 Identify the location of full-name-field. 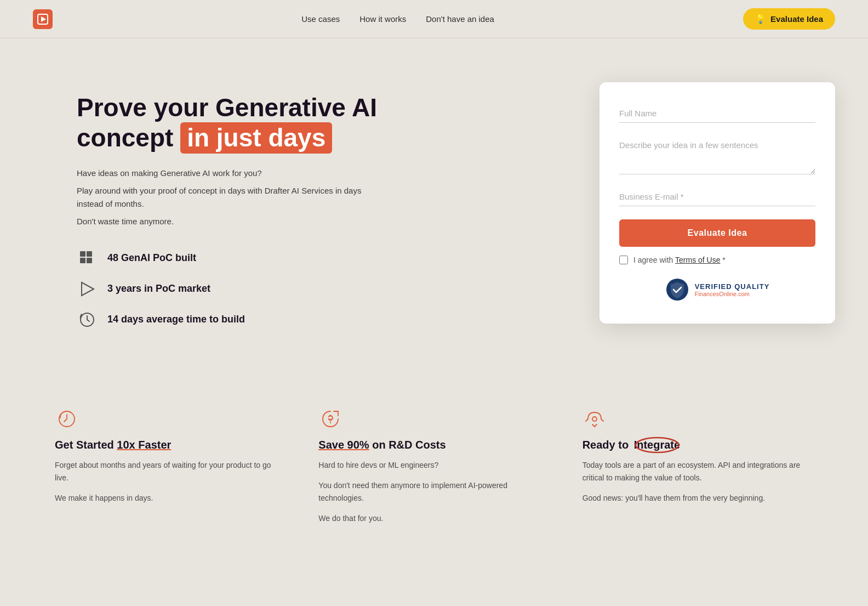
(717, 114).